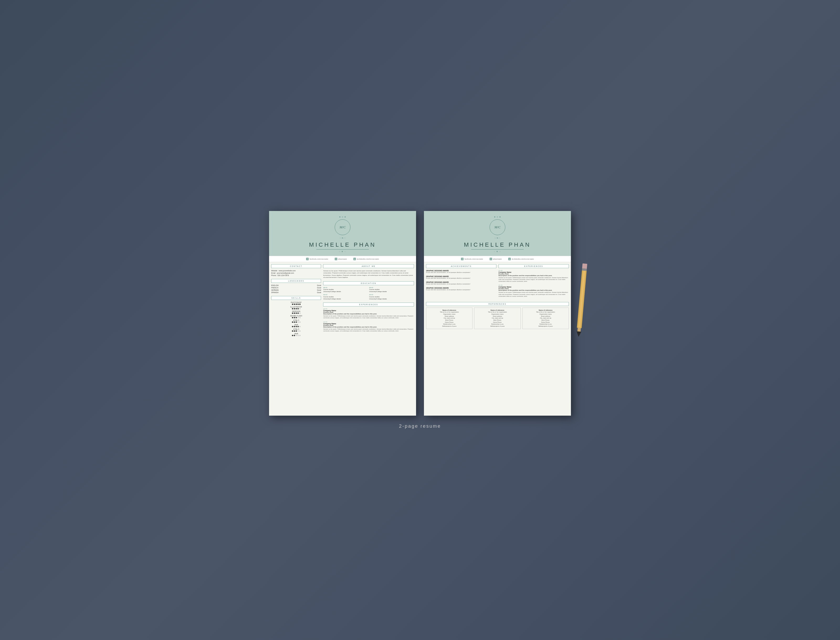 The width and height of the screenshot is (840, 640). I want to click on resumes-container: ✦ ✧ ✦ M/C ~ ❧ ~ MICHELLE PHAN ~ ❦ ~ f fa…, so click(420, 313).